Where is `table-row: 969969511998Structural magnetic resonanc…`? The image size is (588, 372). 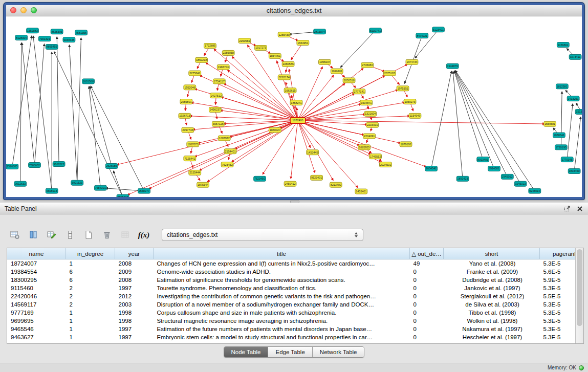 table-row: 969969511998Structural magnetic resonanc… is located at coordinates (291, 321).